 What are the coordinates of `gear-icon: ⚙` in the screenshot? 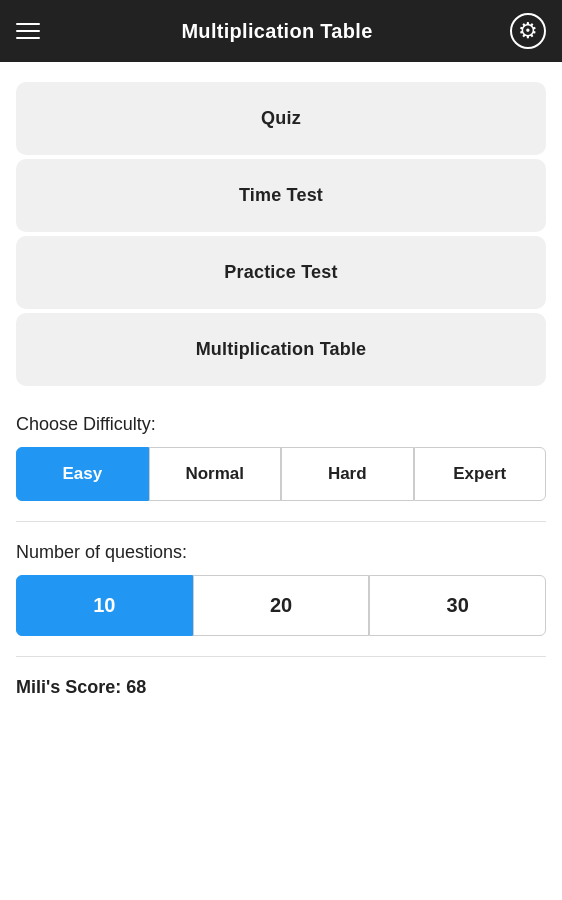 It's located at (528, 31).